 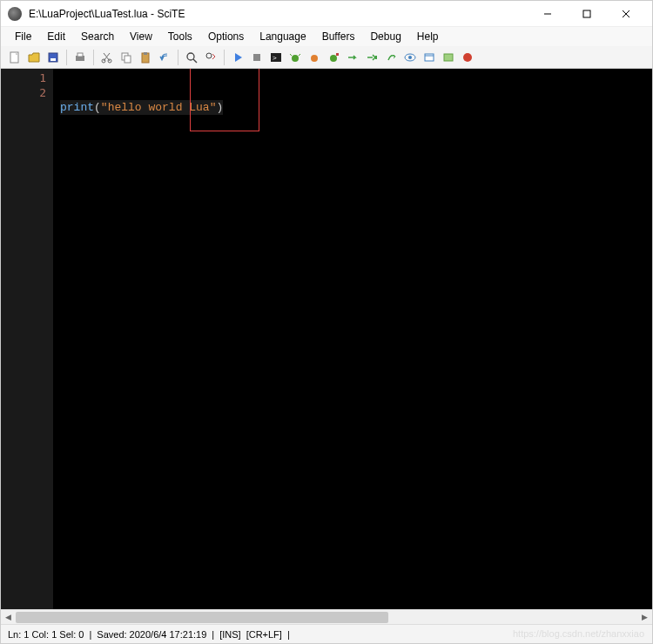 What do you see at coordinates (326, 37) in the screenshot?
I see `menubar: File Edit Search View Tools Options Lang…` at bounding box center [326, 37].